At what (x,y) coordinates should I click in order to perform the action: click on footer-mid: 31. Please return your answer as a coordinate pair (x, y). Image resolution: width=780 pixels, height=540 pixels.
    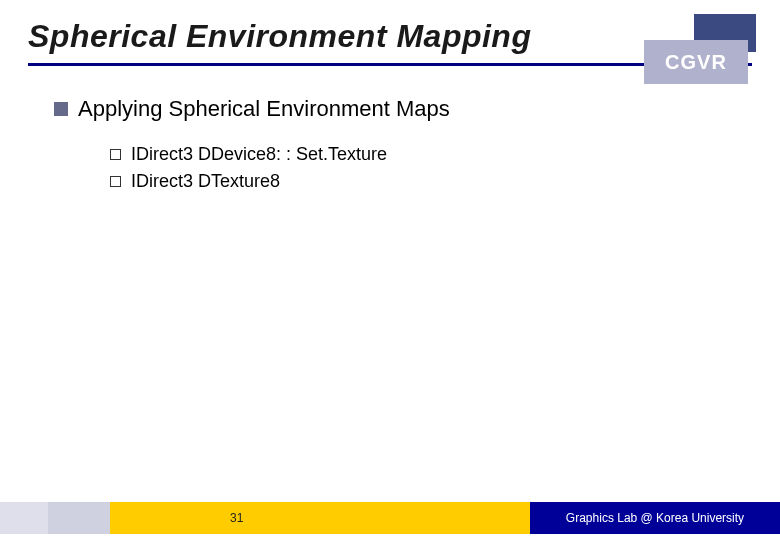
    Looking at the image, I should click on (320, 518).